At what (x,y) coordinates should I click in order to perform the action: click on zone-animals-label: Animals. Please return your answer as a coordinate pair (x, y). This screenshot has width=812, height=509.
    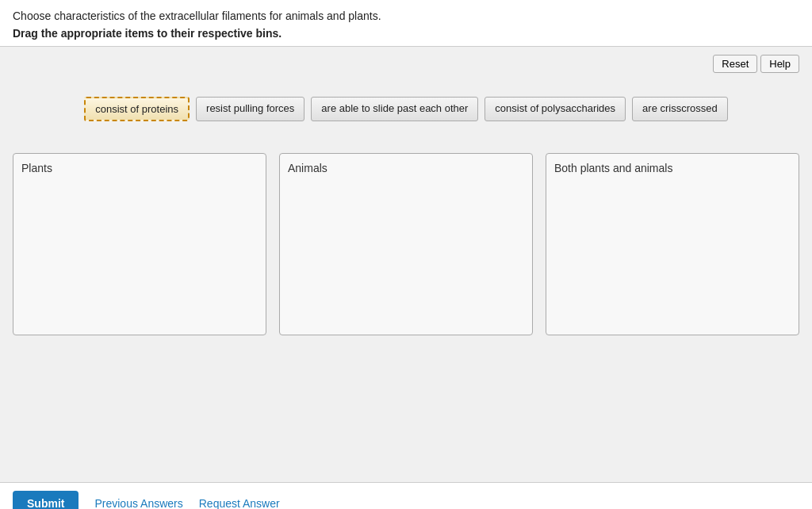
    Looking at the image, I should click on (406, 168).